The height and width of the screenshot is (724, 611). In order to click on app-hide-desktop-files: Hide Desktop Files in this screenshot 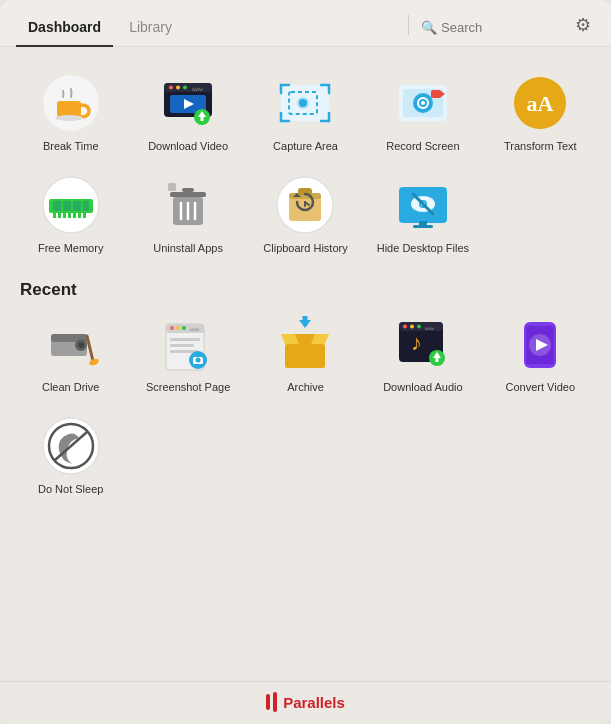, I will do `click(422, 214)`.